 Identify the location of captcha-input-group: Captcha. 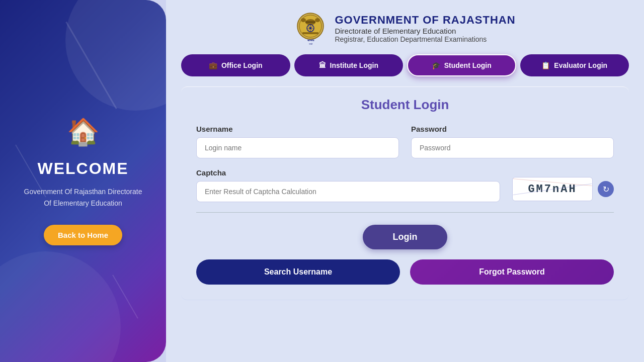
(348, 185).